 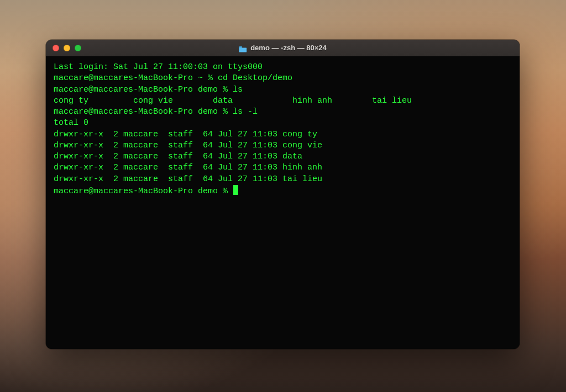 What do you see at coordinates (64, 48) in the screenshot?
I see `window-controls` at bounding box center [64, 48].